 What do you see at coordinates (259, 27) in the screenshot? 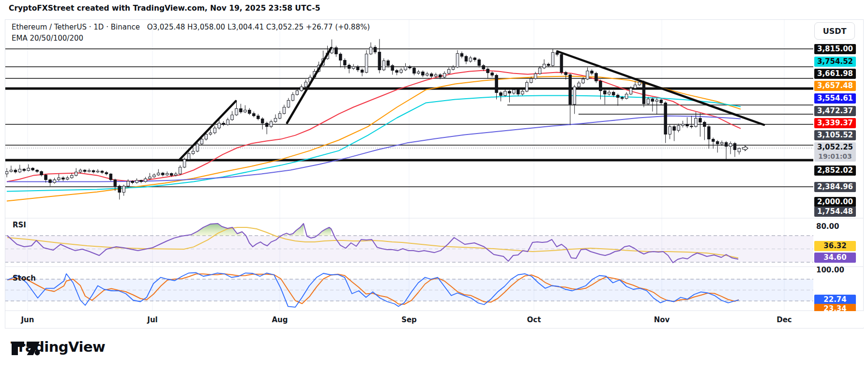
I see `ohlc-values: O3,025.48 H3,058.00 L3,004.41 C3,052.25 …` at bounding box center [259, 27].